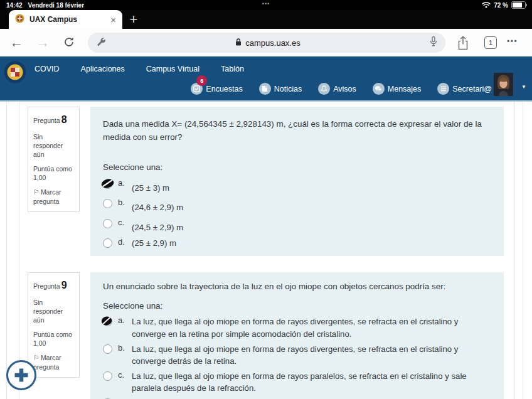 This screenshot has width=532, height=399. I want to click on annotation-plus-button, so click(21, 375).